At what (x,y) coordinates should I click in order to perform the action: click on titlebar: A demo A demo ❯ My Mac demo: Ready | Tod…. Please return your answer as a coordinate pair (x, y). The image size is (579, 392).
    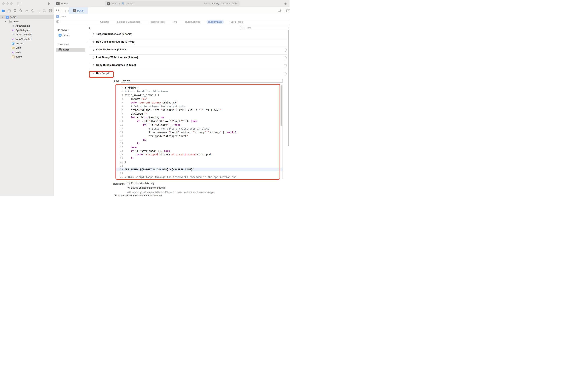
    Looking at the image, I should click on (145, 4).